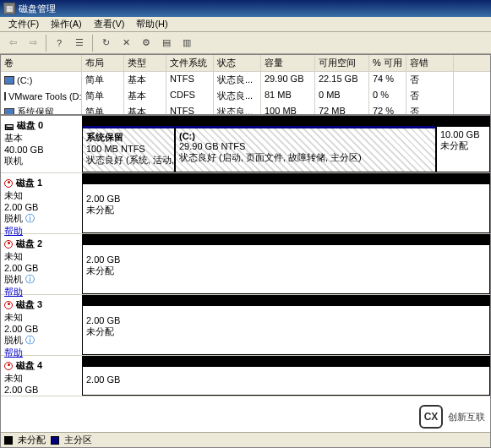  Describe the element at coordinates (245, 145) in the screenshot. I see `disk-row: 🖴磁盘 0 基本 40.00 GB 联机 系统保留 100 MB NTFS 状态…` at that location.